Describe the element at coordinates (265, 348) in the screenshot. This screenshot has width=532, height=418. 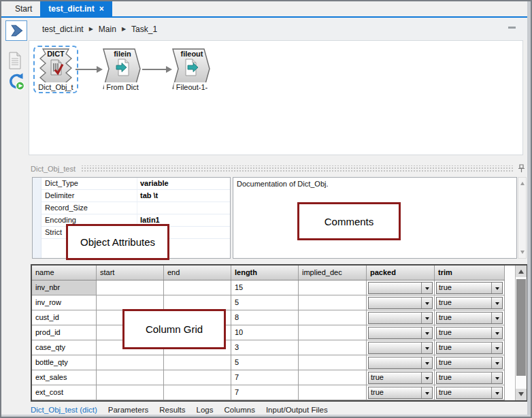
I see `cell-length: 3` at that location.